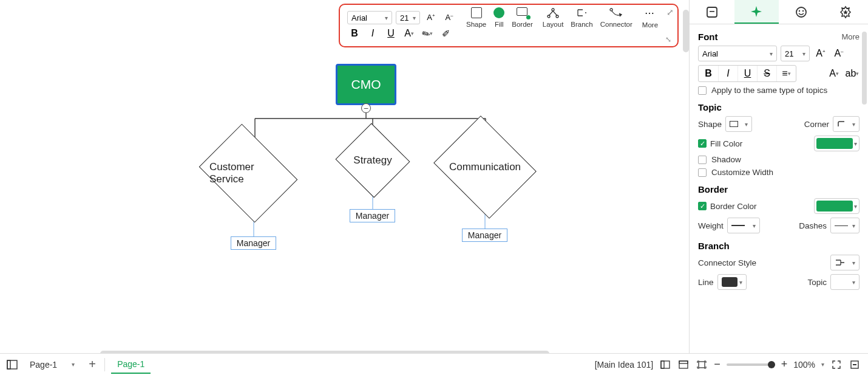 The image size is (868, 375). What do you see at coordinates (751, 365) in the screenshot?
I see `zoom-slider` at bounding box center [751, 365].